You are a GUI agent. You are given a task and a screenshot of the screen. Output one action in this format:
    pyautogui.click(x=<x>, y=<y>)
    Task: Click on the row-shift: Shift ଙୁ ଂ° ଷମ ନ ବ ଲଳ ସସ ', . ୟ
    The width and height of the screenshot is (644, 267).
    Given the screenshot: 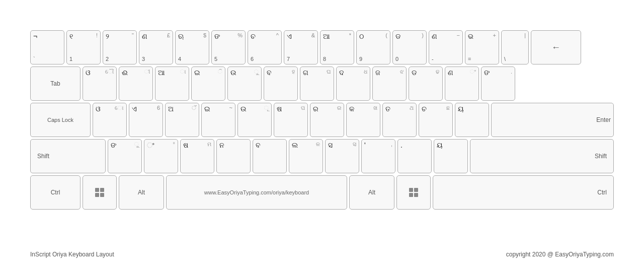 What is the action you would take?
    pyautogui.click(x=322, y=156)
    